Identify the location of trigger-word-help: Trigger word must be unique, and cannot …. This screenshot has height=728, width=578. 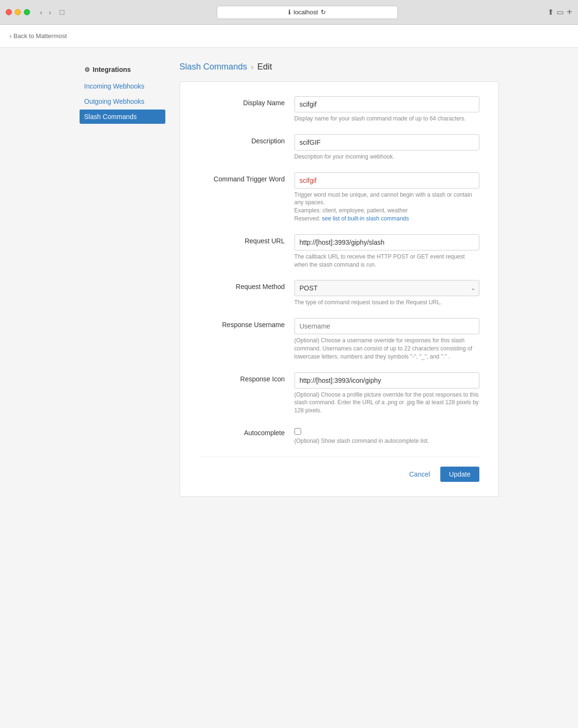
(387, 207).